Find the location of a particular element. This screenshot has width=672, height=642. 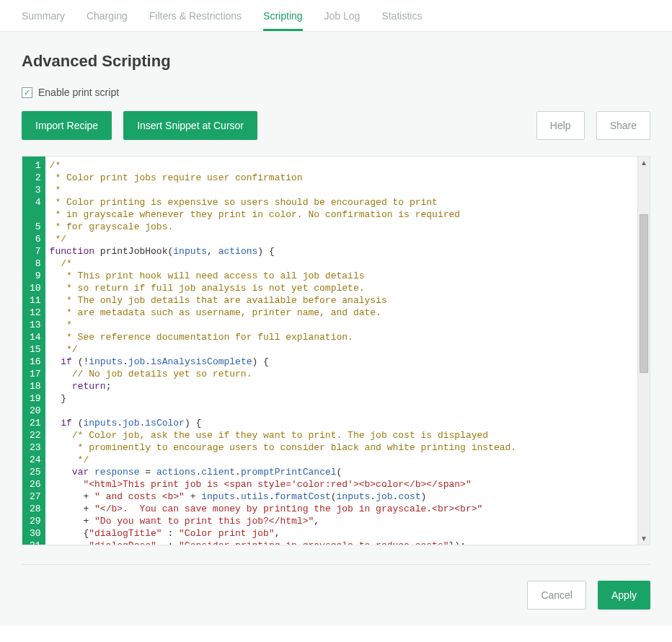

editor-scrollbar: ▲ ▼ is located at coordinates (643, 351).